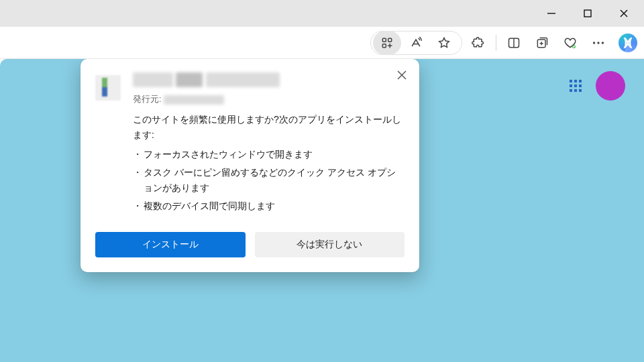  What do you see at coordinates (478, 43) in the screenshot?
I see `puzzle-icon` at bounding box center [478, 43].